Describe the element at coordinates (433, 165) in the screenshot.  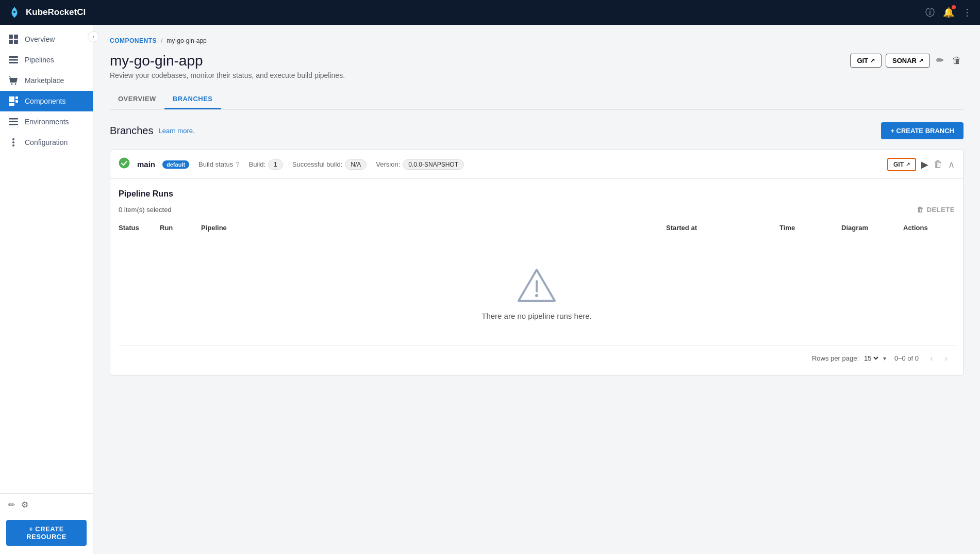
I see `version-value: 0.0.0-SNAPSHOT` at that location.